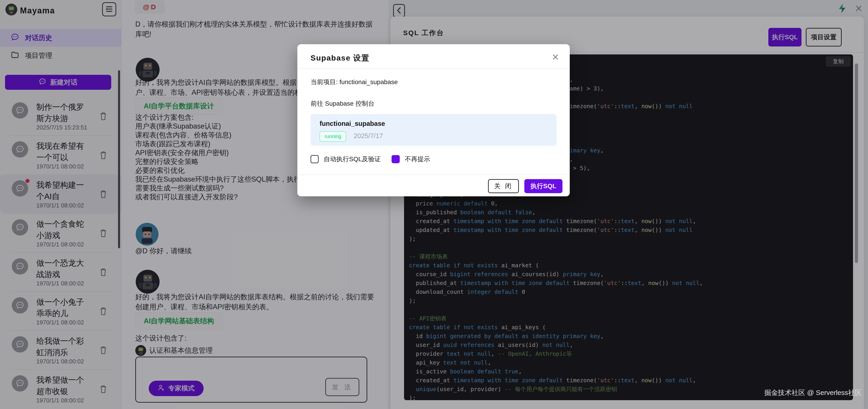 The height and width of the screenshot is (409, 868). What do you see at coordinates (354, 82) in the screenshot?
I see `current-project-row: 当前项目: functionai_supabase` at bounding box center [354, 82].